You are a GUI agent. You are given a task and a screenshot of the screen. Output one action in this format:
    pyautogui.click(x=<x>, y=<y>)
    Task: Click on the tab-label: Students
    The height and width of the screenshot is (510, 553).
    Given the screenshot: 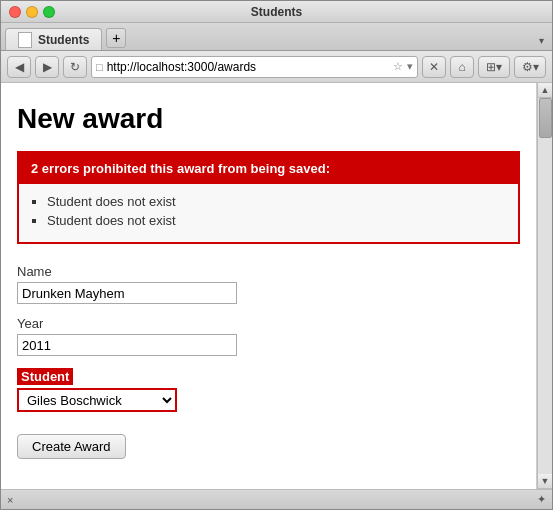 What is the action you would take?
    pyautogui.click(x=64, y=40)
    